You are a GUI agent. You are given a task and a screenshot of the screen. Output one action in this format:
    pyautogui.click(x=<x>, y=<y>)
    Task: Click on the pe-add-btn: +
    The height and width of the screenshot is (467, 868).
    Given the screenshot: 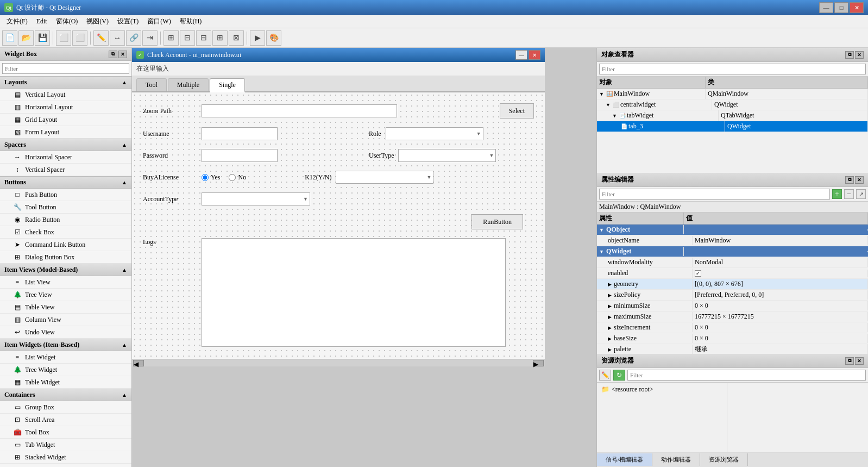 What is the action you would take?
    pyautogui.click(x=837, y=194)
    